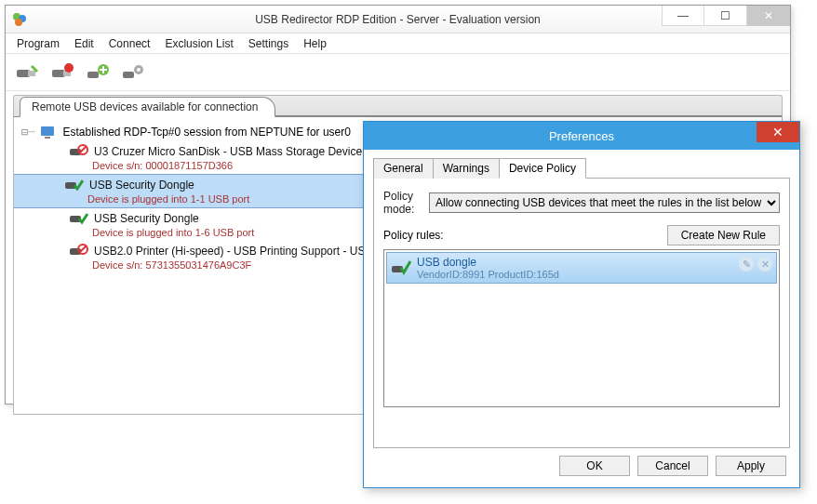 This screenshot has height=504, width=817. I want to click on menu-edit: Edit, so click(84, 44).